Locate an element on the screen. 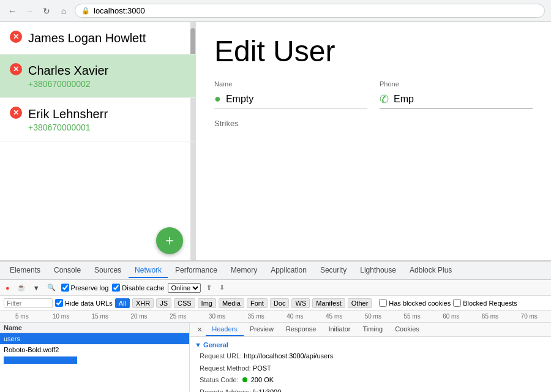  tab-console: Console is located at coordinates (67, 271).